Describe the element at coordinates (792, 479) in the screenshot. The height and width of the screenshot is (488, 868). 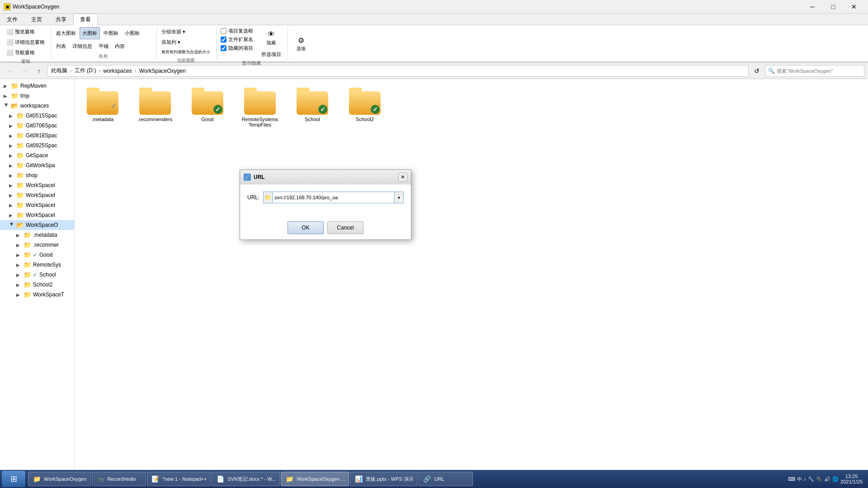
I see `tray-icon-1: ⌨` at that location.